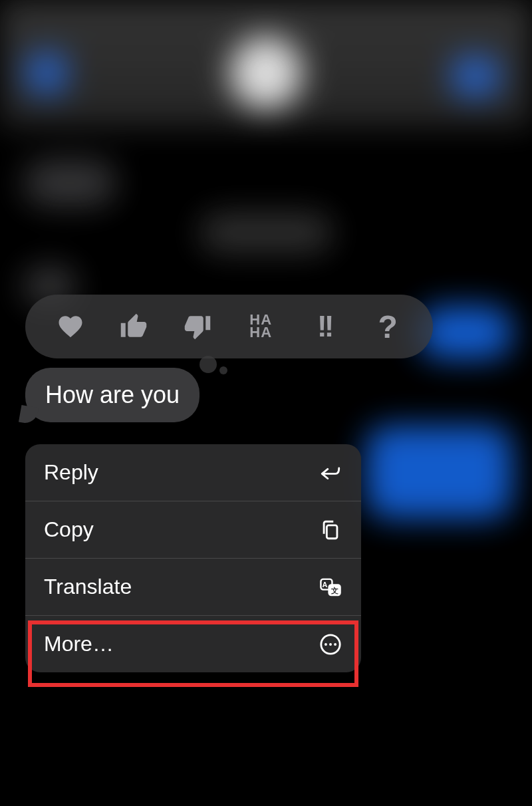 Image resolution: width=532 pixels, height=806 pixels. What do you see at coordinates (331, 530) in the screenshot?
I see `copy-icon` at bounding box center [331, 530].